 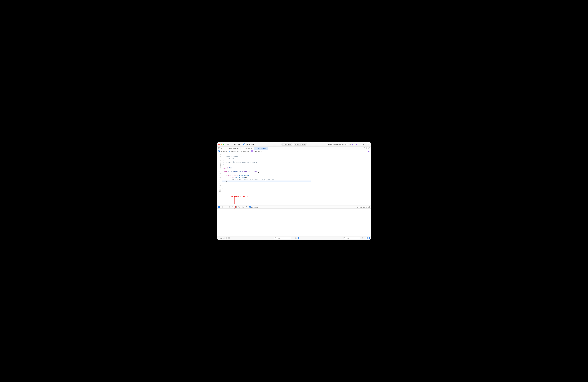 What do you see at coordinates (229, 238) in the screenshot?
I see `info-icon: i` at bounding box center [229, 238].